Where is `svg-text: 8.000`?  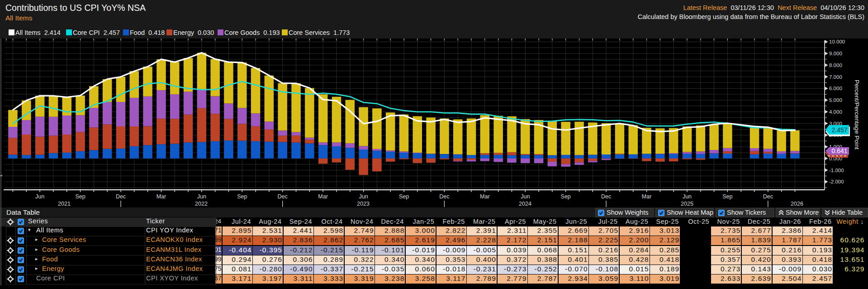 svg-text: 8.000 is located at coordinates (836, 65).